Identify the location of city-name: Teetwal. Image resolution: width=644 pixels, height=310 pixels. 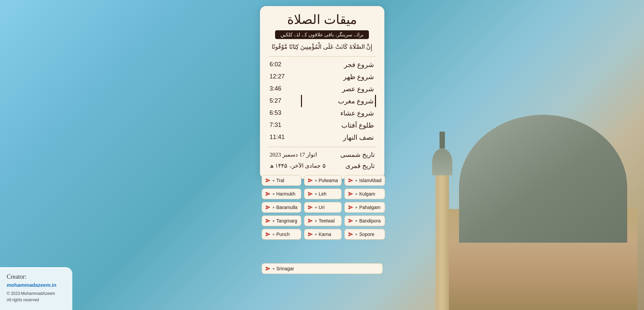
(327, 221).